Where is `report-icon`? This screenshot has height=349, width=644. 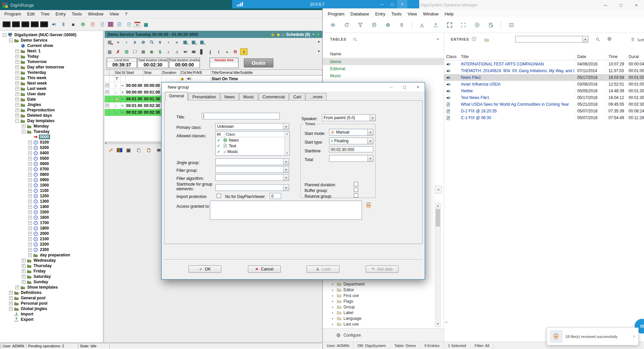 report-icon is located at coordinates (93, 24).